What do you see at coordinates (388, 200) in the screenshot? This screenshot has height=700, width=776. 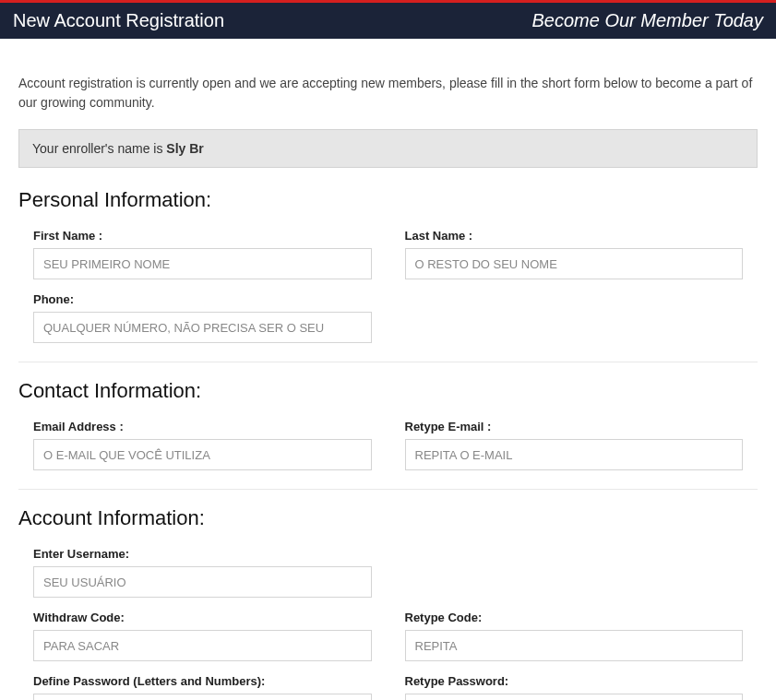 I see `section-personal-title: Personal Information:` at bounding box center [388, 200].